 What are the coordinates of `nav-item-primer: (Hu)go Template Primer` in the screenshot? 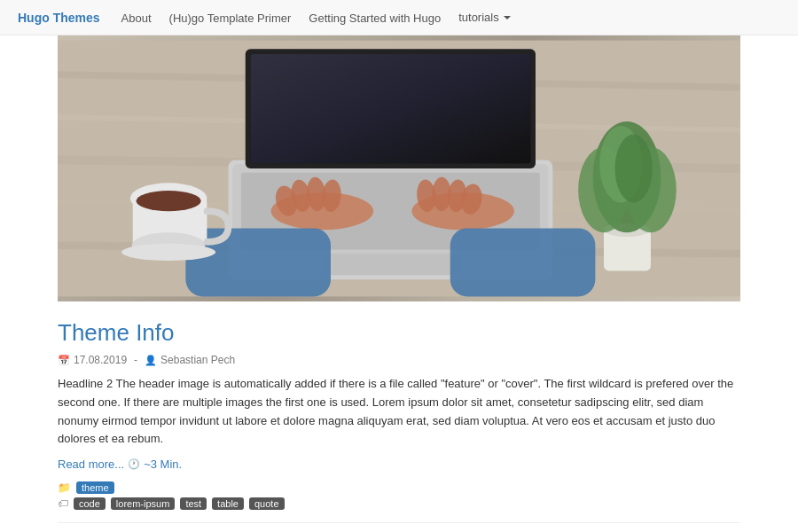 It's located at (231, 18).